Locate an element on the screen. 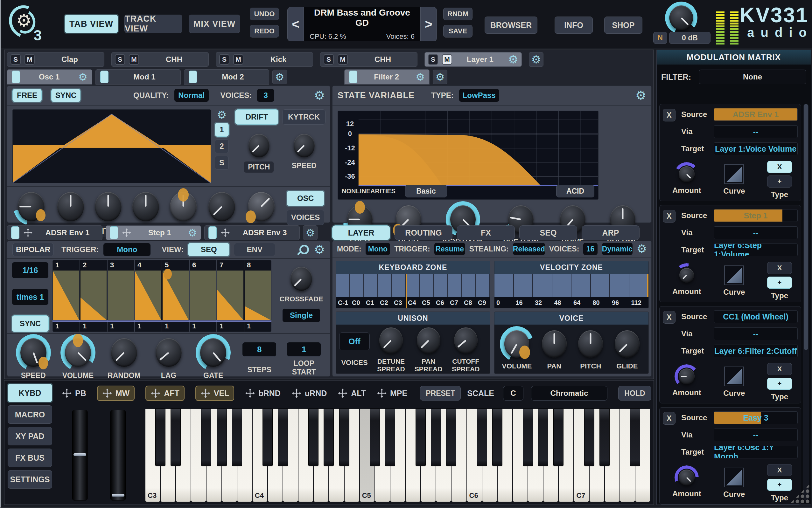  aft-control: AFT is located at coordinates (165, 393).